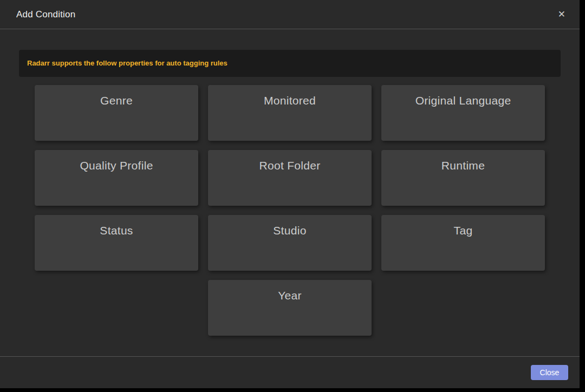 The image size is (585, 392). Describe the element at coordinates (549, 373) in the screenshot. I see `close-button: Close` at that location.